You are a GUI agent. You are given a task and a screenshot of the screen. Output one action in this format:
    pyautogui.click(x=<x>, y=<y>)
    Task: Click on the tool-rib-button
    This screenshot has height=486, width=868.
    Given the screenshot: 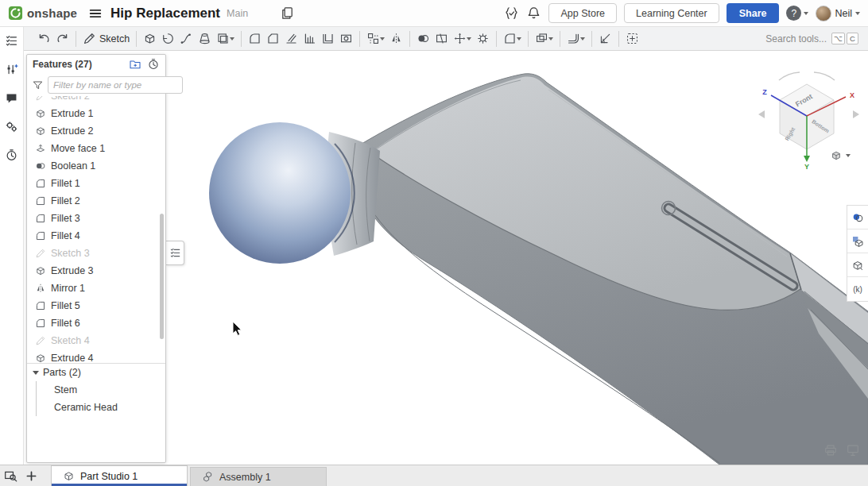 What is the action you would take?
    pyautogui.click(x=310, y=39)
    